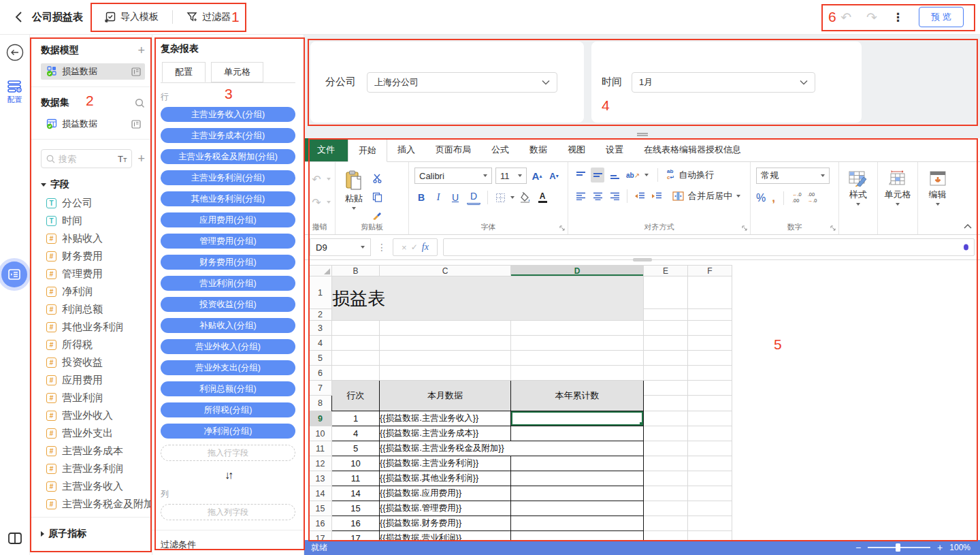 The width and height of the screenshot is (980, 555). I want to click on decrease-decimal-icon: .00→.0, so click(813, 197).